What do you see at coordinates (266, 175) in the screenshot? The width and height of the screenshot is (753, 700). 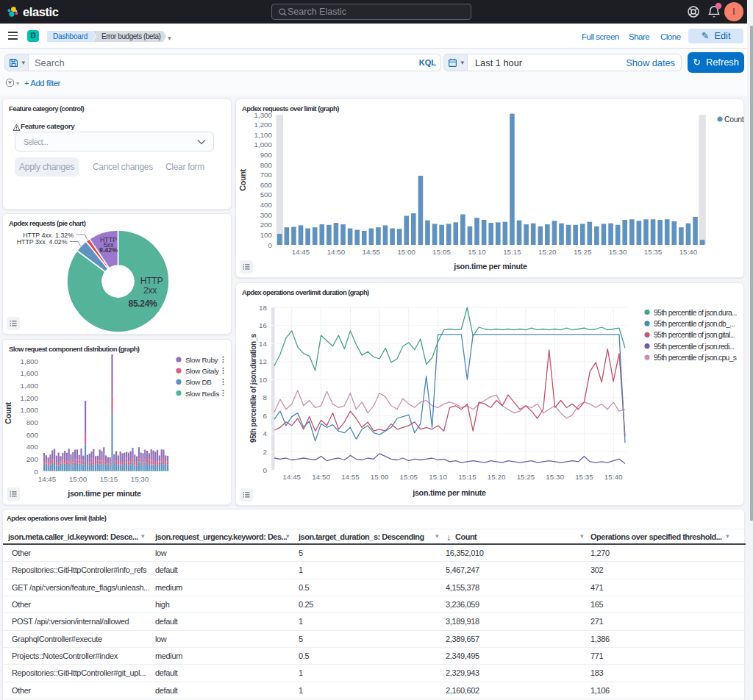 I see `svg-text: 700` at bounding box center [266, 175].